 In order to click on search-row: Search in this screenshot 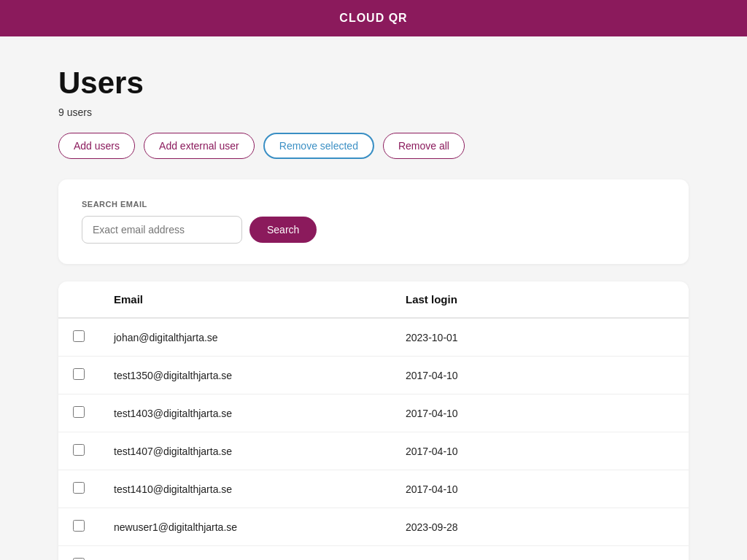, I will do `click(374, 230)`.